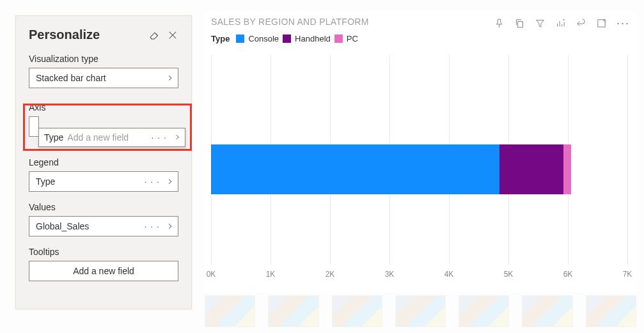  I want to click on viz-type-value: Stacked bar chart, so click(71, 78).